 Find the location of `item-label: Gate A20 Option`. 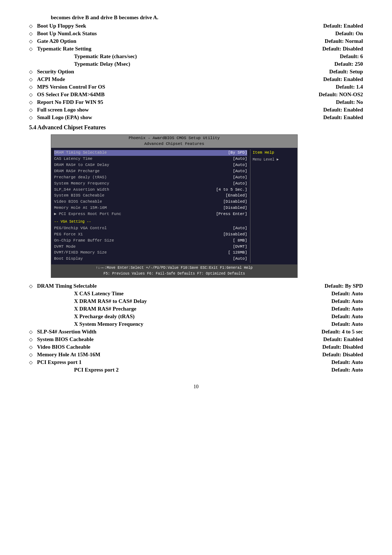

item-label: Gate A20 Option is located at coordinates (57, 41).